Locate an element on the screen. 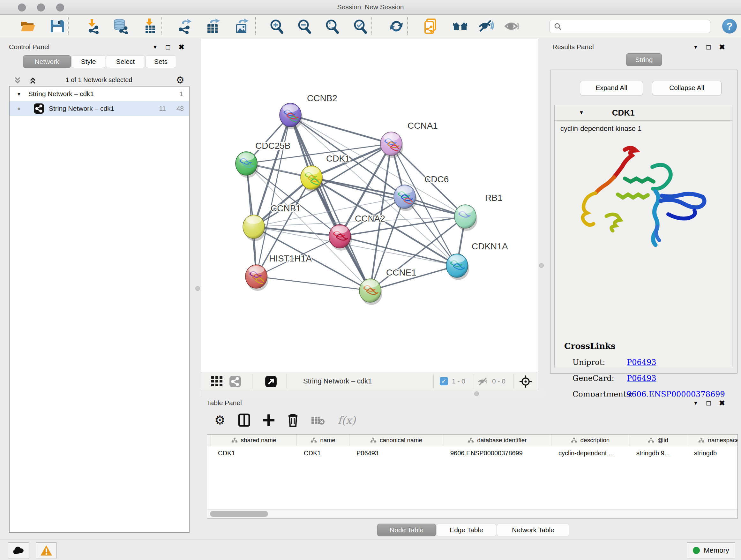  scrollbar-thumb is located at coordinates (239, 514).